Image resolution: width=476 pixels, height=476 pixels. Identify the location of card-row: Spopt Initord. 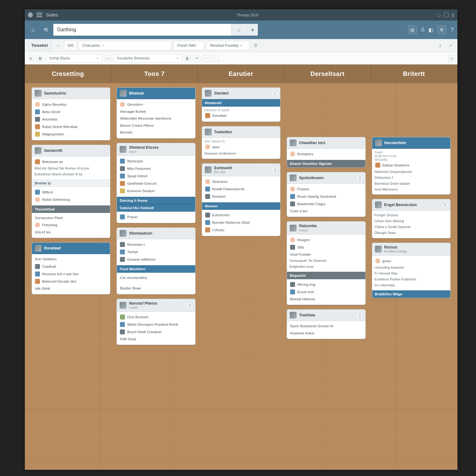
(156, 176).